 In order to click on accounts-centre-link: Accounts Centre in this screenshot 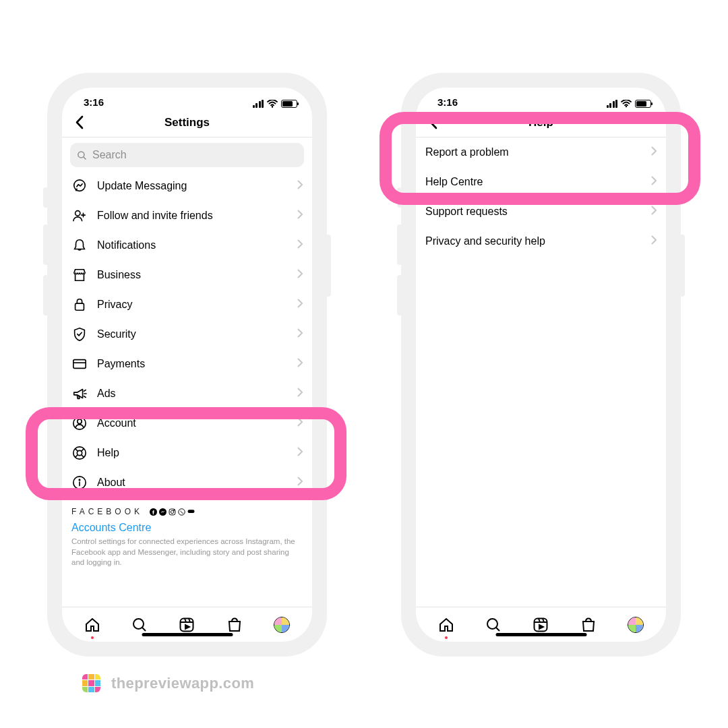, I will do `click(187, 527)`.